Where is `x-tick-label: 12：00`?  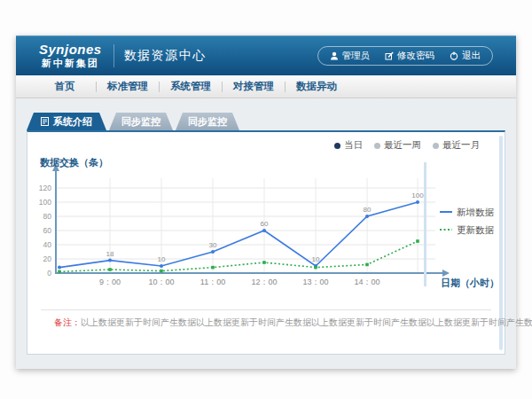 x-tick-label: 12：00 is located at coordinates (264, 282).